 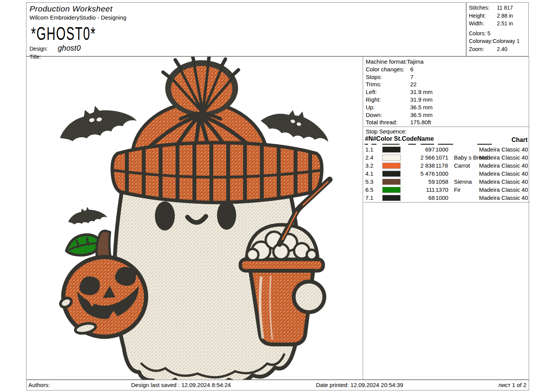 What do you see at coordinates (498, 8) in the screenshot?
I see `summary-row: Stitches:11 817` at bounding box center [498, 8].